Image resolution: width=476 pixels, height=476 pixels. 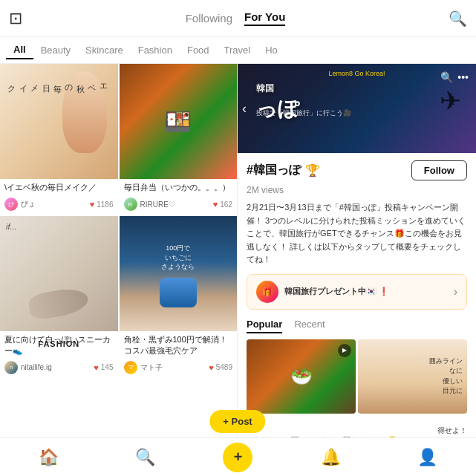 What do you see at coordinates (59, 122) in the screenshot?
I see `feed-image-makeup: エベ秋の毎日メイク` at bounding box center [59, 122].